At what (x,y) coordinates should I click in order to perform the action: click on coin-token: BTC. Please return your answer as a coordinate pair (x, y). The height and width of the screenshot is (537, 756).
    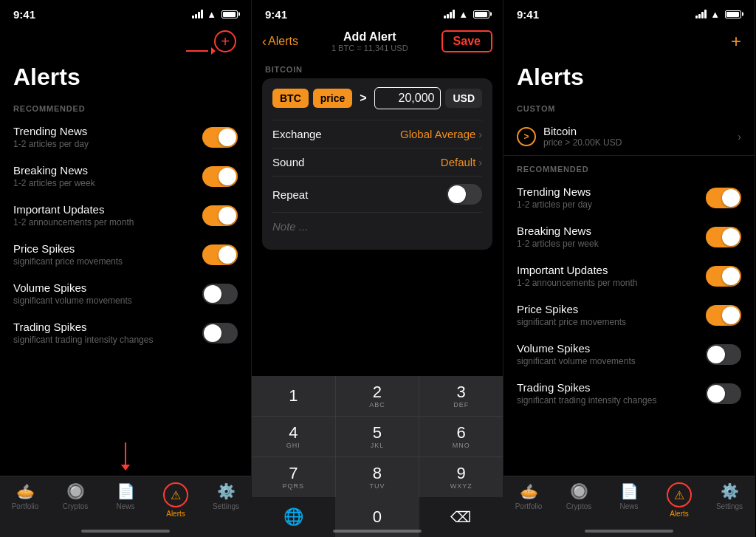
    Looking at the image, I should click on (291, 98).